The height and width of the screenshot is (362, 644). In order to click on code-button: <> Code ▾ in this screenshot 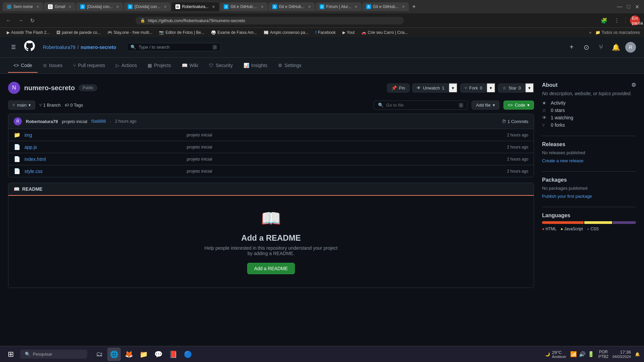, I will do `click(519, 105)`.